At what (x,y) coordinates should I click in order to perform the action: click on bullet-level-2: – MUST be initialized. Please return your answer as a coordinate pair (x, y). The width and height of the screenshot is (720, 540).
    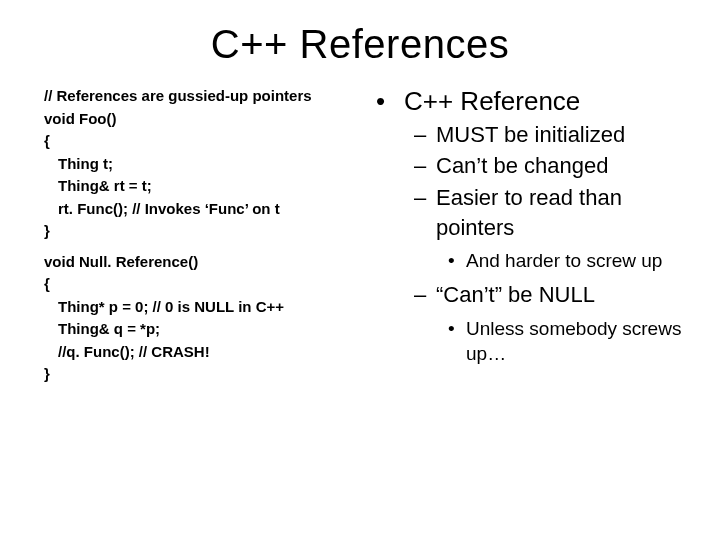
    Looking at the image, I should click on (536, 135).